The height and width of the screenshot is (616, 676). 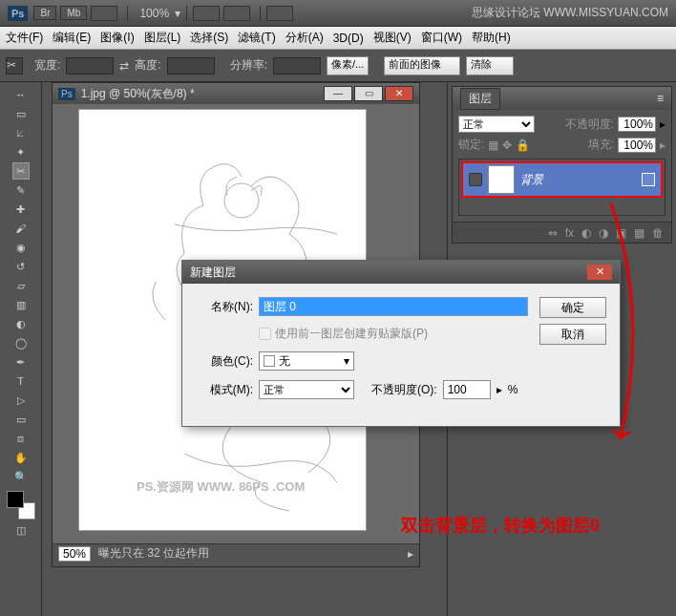 What do you see at coordinates (236, 94) in the screenshot?
I see `document-titlebar: Ps 1.jpg @ 50%(灰色/8) * — ▭ ✕` at bounding box center [236, 94].